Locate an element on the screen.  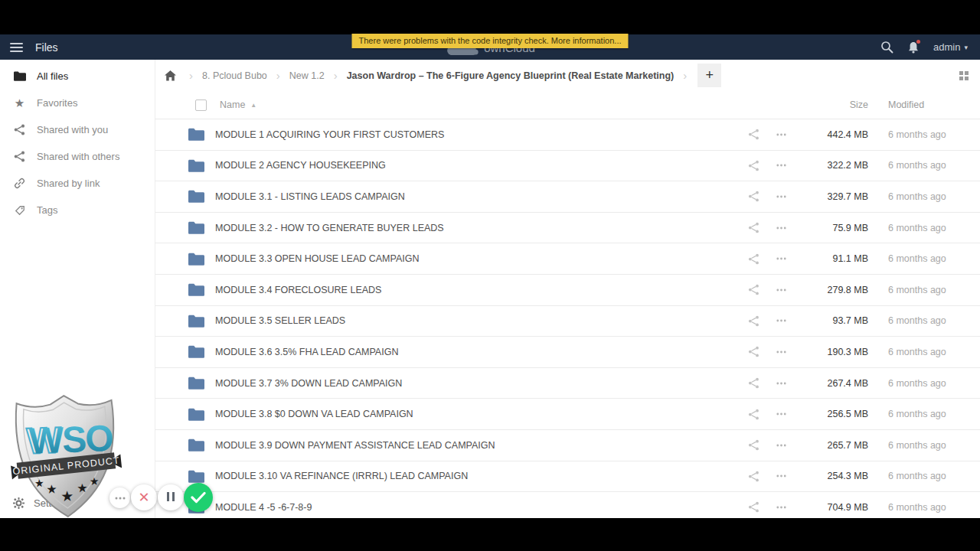
file-row: MODULE 3.3 OPEN HOUSE LEAD CAMPAIGN 91.1… is located at coordinates (568, 259).